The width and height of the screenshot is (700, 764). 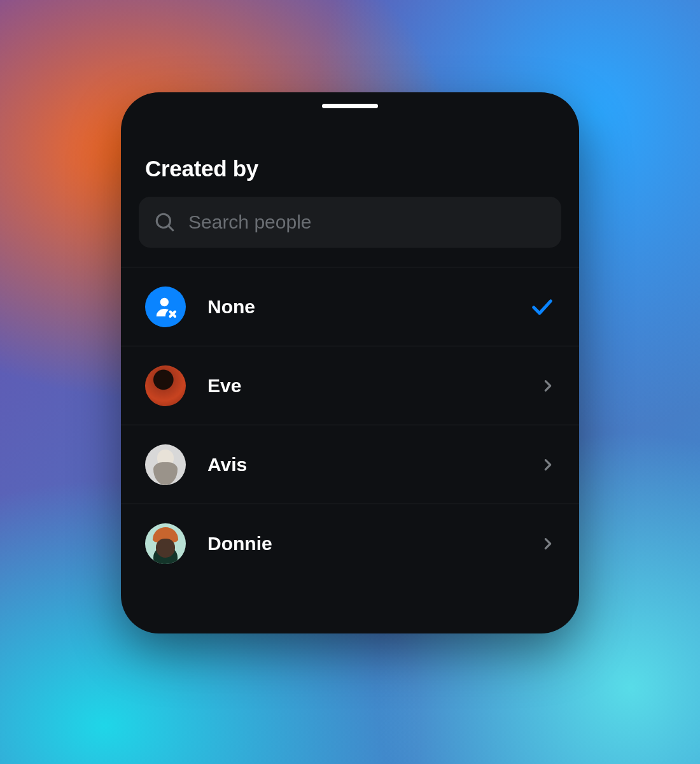 What do you see at coordinates (165, 307) in the screenshot?
I see `person-none-icon` at bounding box center [165, 307].